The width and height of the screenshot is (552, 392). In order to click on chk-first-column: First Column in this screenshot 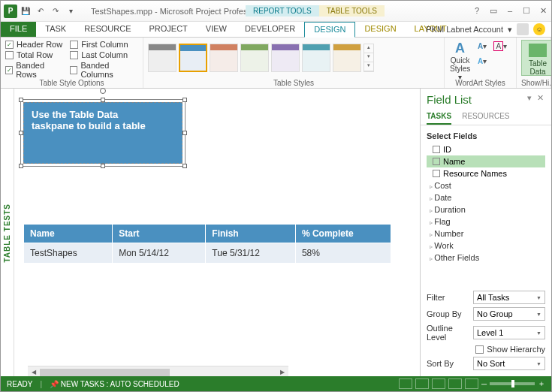, I will do `click(104, 44)`.